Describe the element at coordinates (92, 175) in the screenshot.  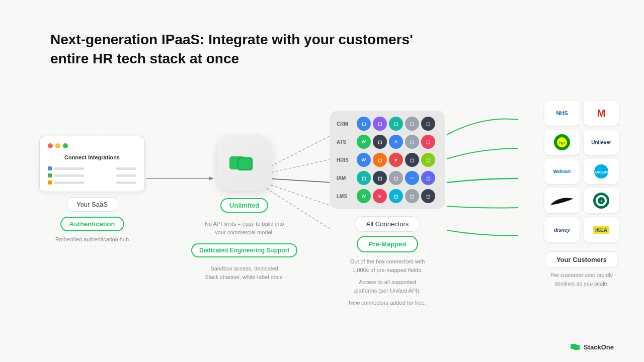
I see `window-rows` at that location.